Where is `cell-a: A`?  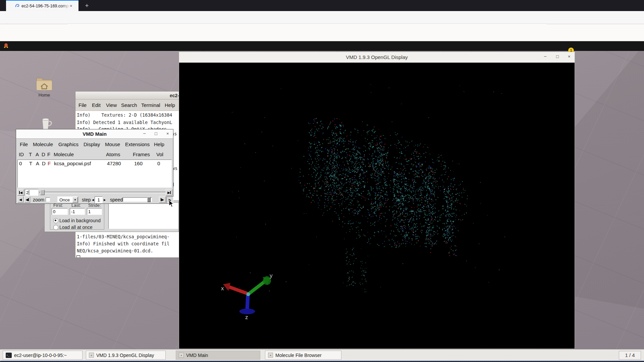
cell-a: A is located at coordinates (38, 164).